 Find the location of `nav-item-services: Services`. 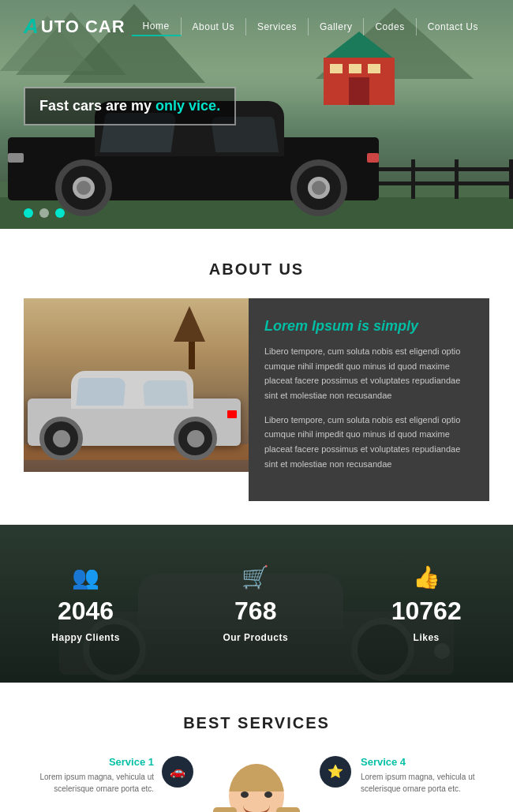

nav-item-services: Services is located at coordinates (278, 27).